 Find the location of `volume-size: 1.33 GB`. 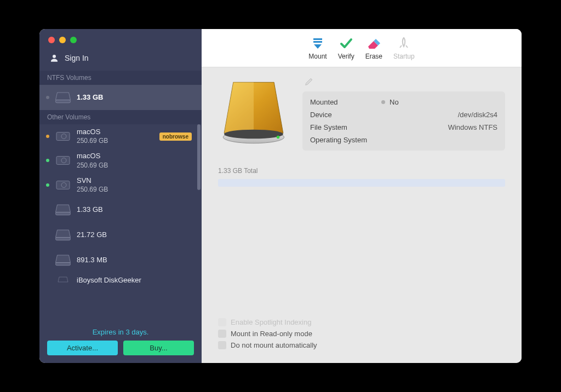

volume-size: 1.33 GB is located at coordinates (90, 210).